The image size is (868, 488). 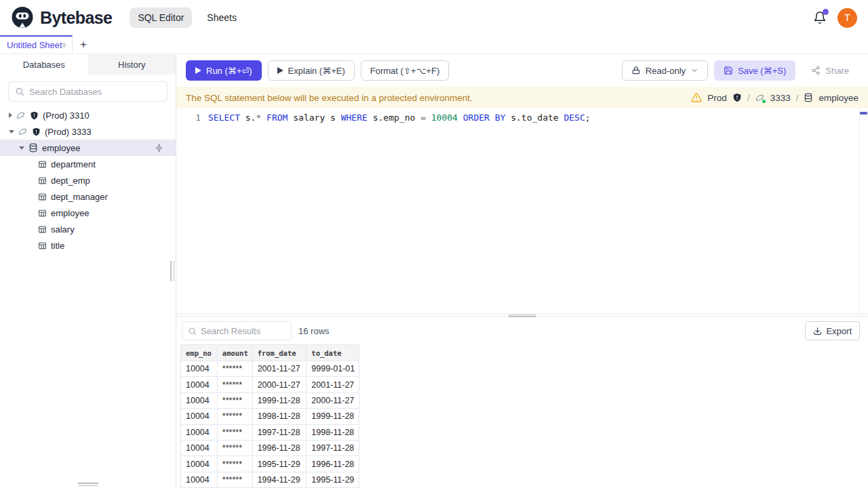 What do you see at coordinates (224, 70) in the screenshot?
I see `run-button: Run (⌘+⏎)` at bounding box center [224, 70].